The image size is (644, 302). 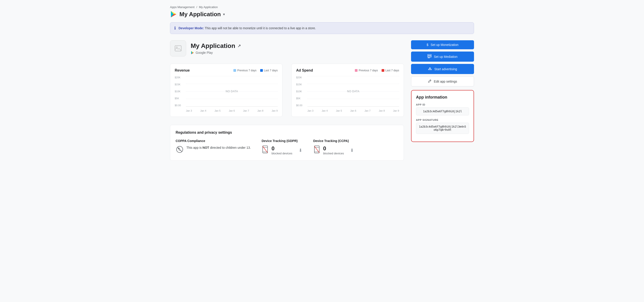 I want to click on app-store-badge: Google Play, so click(x=216, y=53).